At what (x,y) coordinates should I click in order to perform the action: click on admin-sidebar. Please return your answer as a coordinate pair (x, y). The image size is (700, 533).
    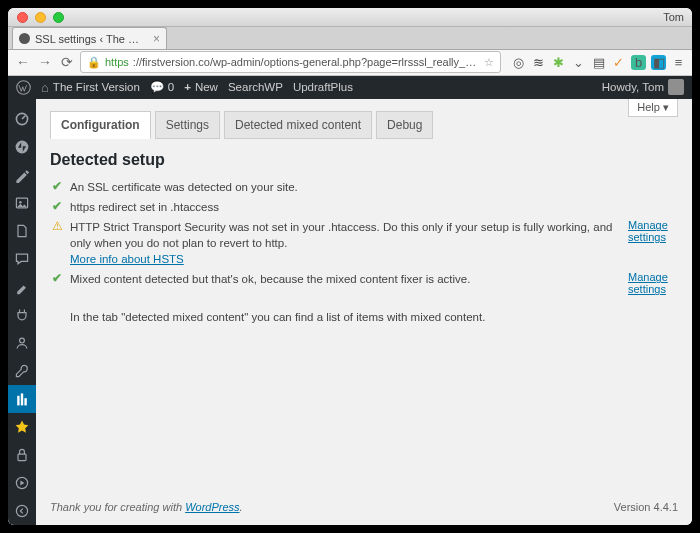
    Looking at the image, I should click on (22, 312).